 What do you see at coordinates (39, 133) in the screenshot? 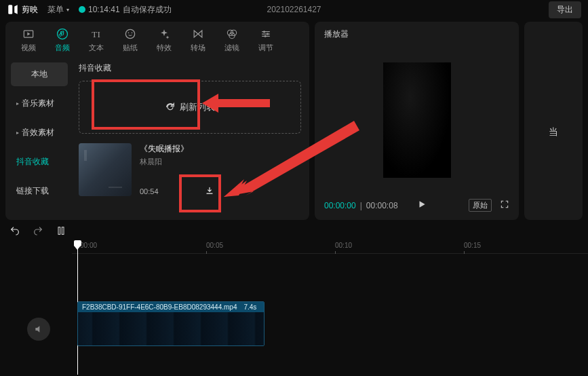
I see `sidebar-item-sfx: ▸音效素材` at bounding box center [39, 133].